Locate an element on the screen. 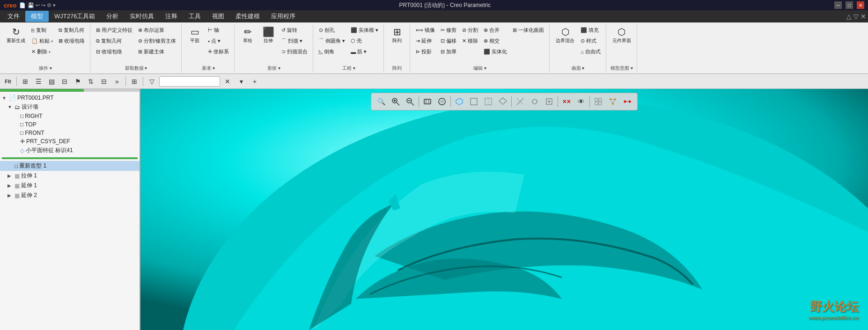 The width and height of the screenshot is (868, 330). solidify-button: ⬛ 实体化 is located at coordinates (495, 51).